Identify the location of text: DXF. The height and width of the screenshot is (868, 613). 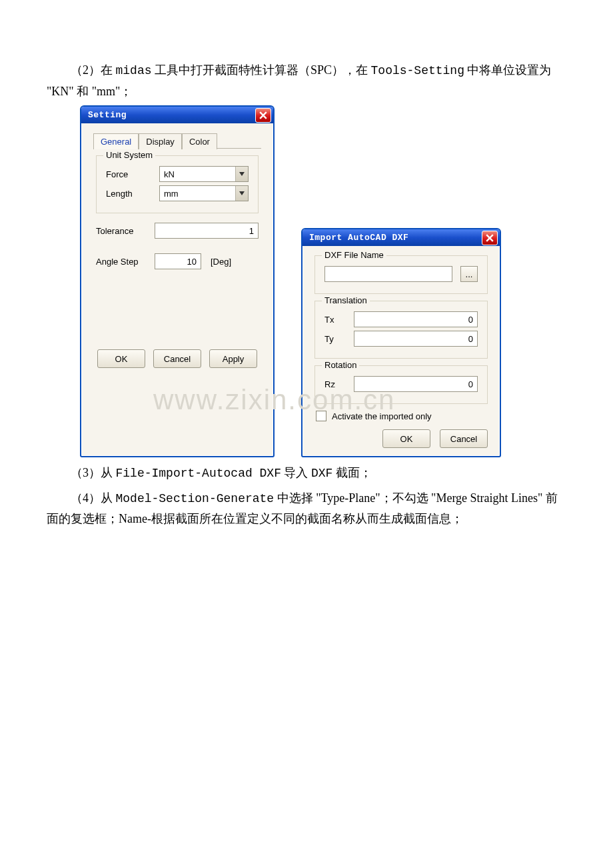
(322, 473).